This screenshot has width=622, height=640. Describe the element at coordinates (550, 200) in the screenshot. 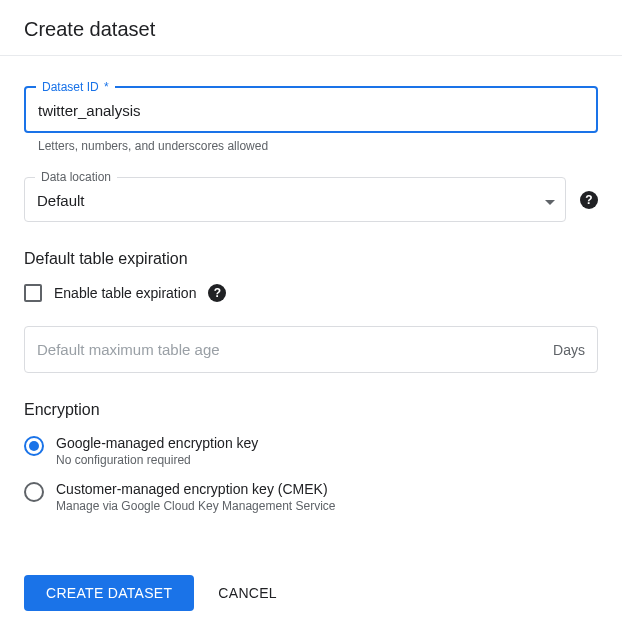

I see `chevron-down-icon` at that location.